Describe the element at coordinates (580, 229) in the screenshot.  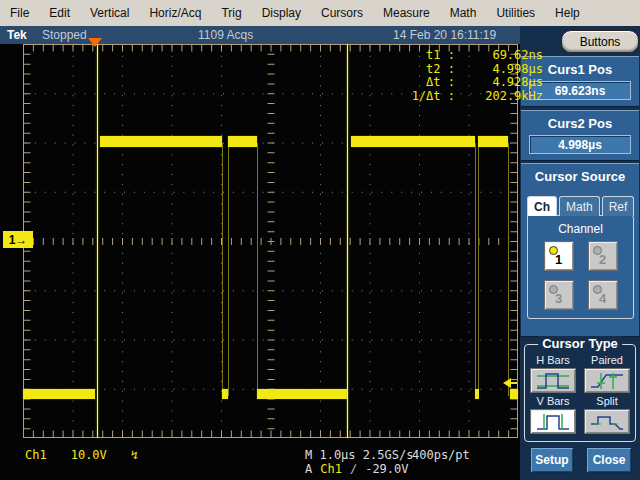
I see `channel-group-label: Channel` at that location.